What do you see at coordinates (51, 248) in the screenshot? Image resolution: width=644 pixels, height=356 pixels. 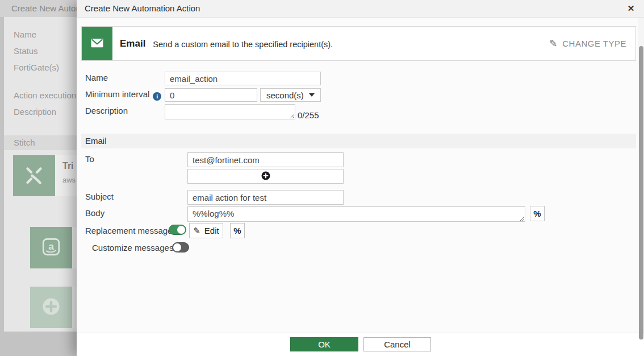 I see `bg-aws-tile: a` at bounding box center [51, 248].